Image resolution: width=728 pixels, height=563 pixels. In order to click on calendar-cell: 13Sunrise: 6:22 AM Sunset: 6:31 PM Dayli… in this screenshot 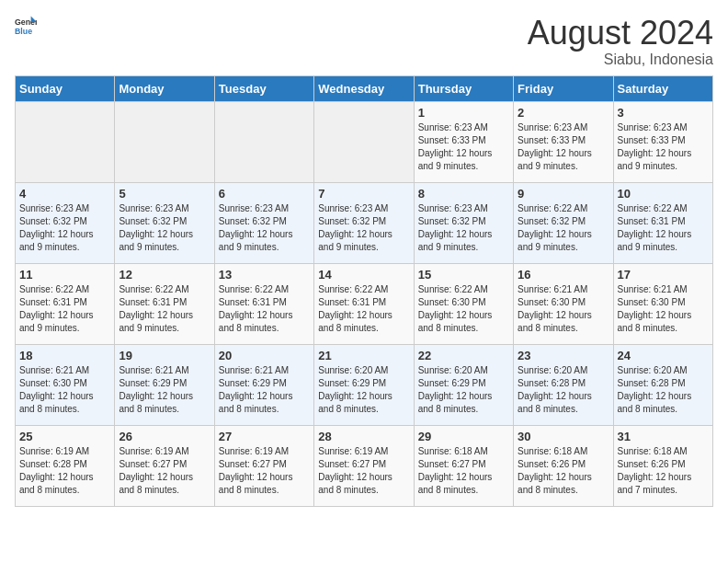, I will do `click(264, 304)`.